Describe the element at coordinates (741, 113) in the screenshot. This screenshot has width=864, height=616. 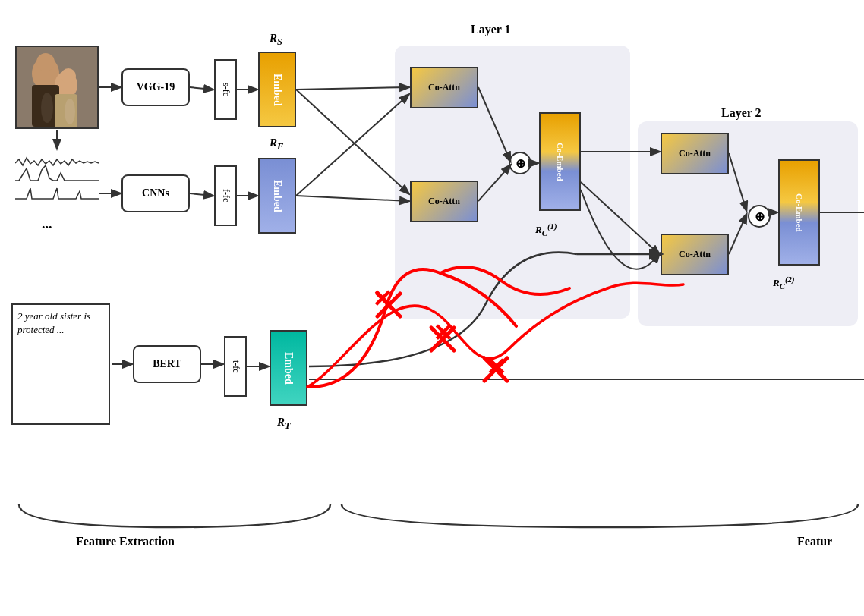
I see `layer2-label: Layer 2` at that location.